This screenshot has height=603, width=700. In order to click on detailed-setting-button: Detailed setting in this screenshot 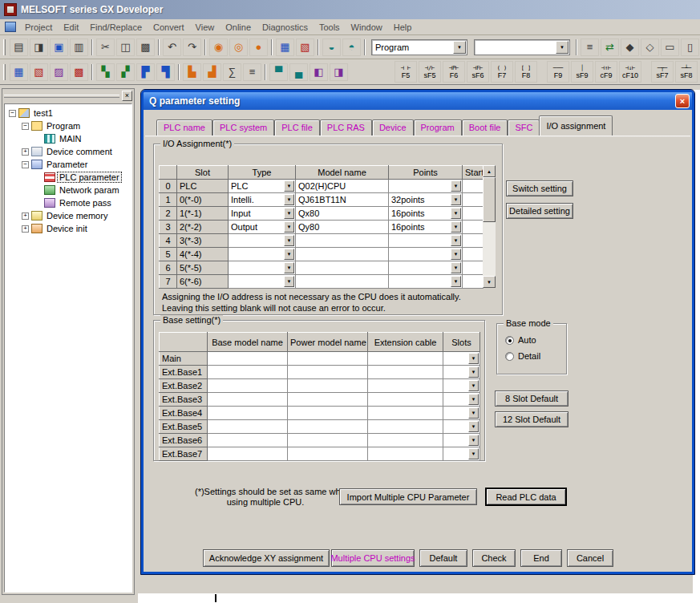, I will do `click(540, 211)`.